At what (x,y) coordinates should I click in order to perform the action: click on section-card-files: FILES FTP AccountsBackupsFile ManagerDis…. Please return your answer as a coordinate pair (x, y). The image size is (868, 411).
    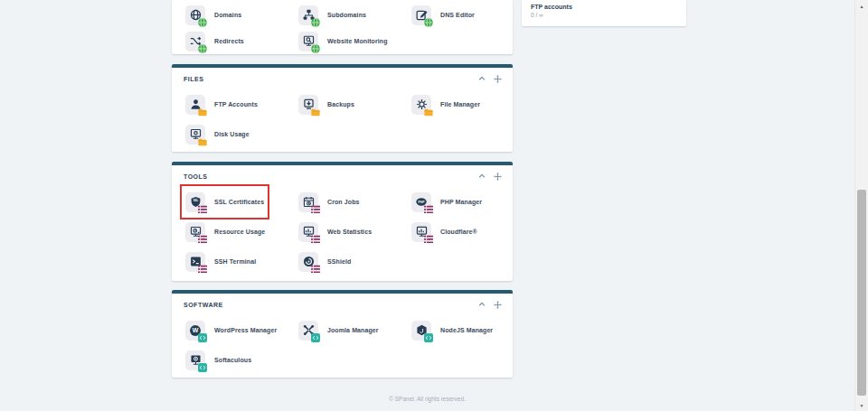
    Looking at the image, I should click on (342, 108).